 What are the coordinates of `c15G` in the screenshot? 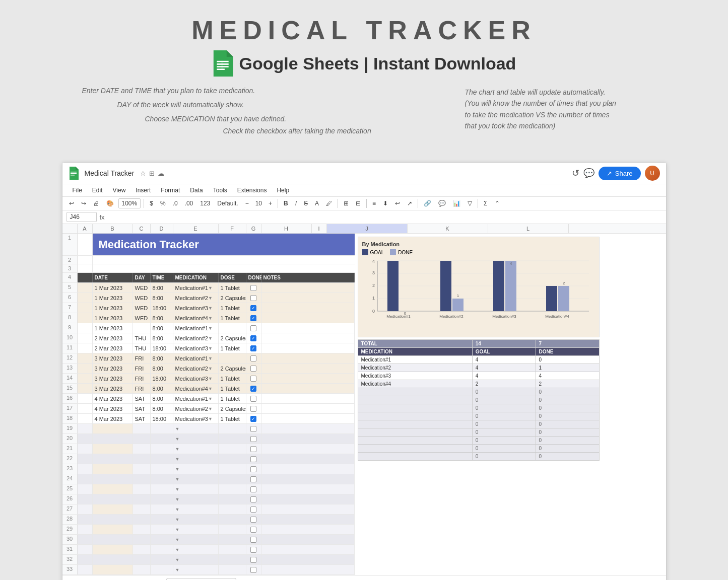 It's located at (254, 389).